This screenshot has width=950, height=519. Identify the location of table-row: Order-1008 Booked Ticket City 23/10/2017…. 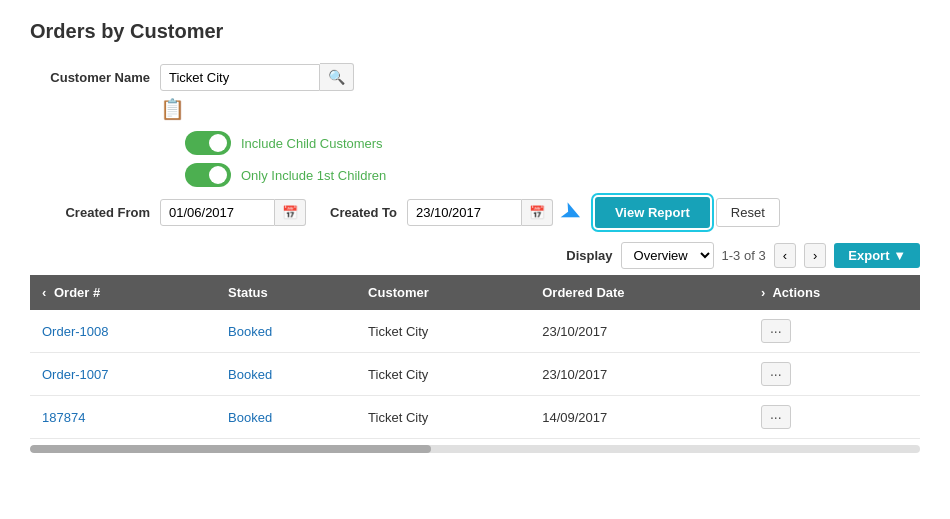
(475, 332).